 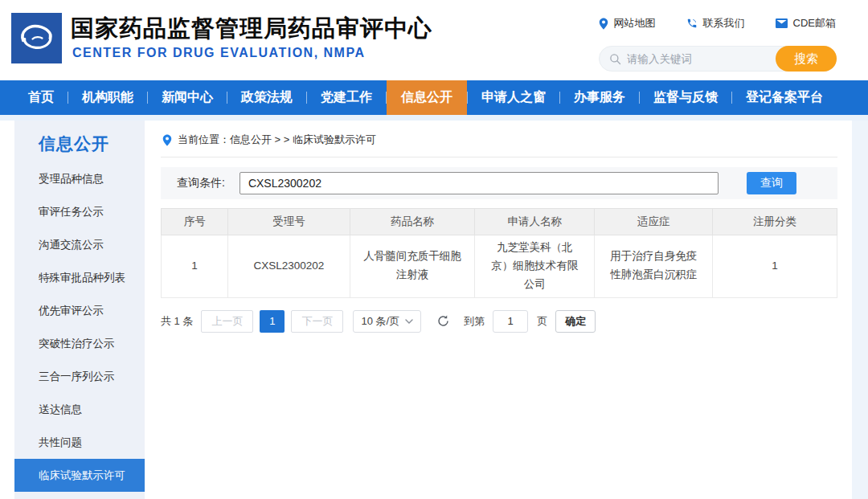 What do you see at coordinates (37, 39) in the screenshot?
I see `cde-logo` at bounding box center [37, 39].